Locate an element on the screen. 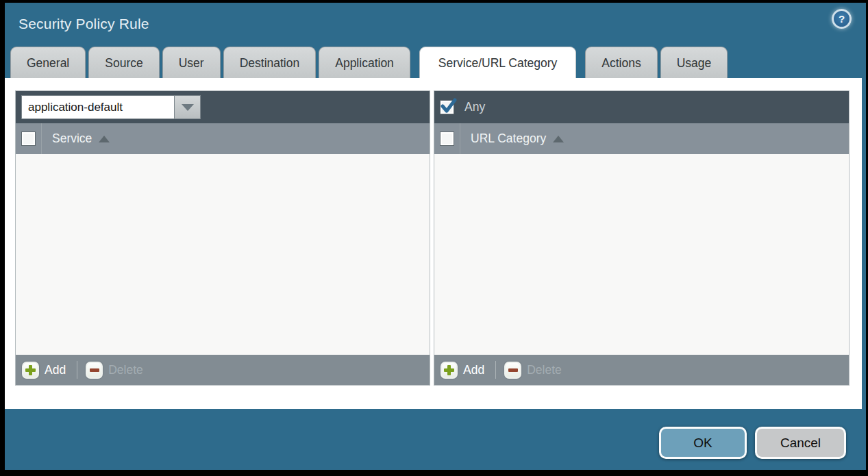  url-category-toolbar: Any is located at coordinates (641, 107).